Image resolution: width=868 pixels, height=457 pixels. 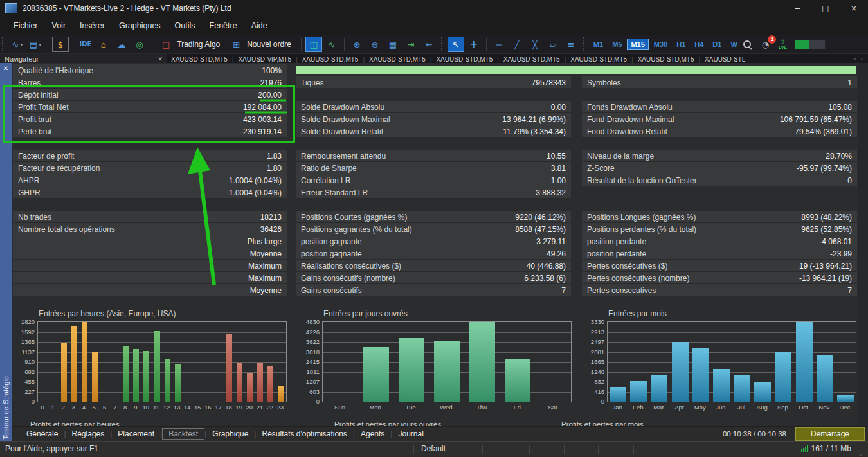 What do you see at coordinates (709, 254) in the screenshot?
I see `stat-label: position perdante` at bounding box center [709, 254].